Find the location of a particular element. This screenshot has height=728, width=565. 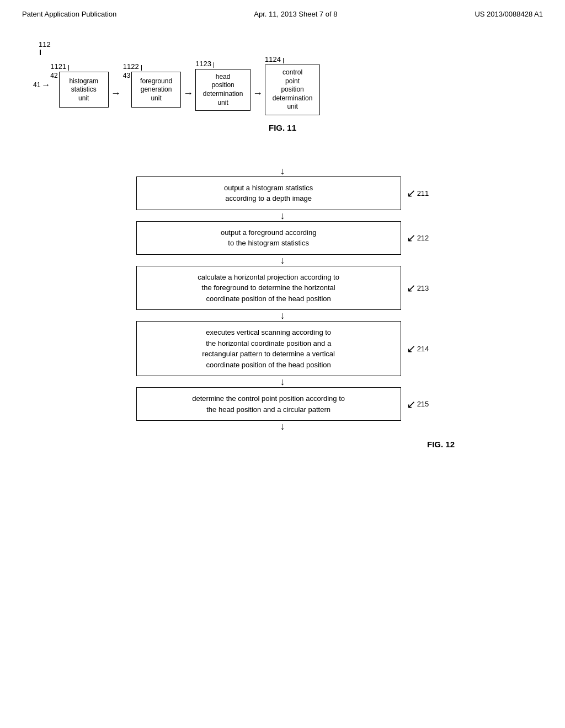

fig11-input-arrow-icon: → is located at coordinates (46, 85).